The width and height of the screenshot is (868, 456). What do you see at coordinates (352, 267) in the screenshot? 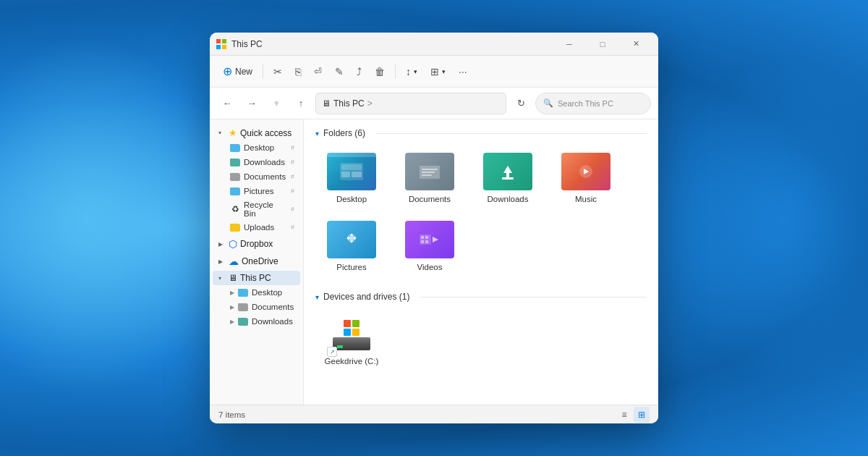
I see `pictures-folder-label: Pictures` at bounding box center [352, 267].